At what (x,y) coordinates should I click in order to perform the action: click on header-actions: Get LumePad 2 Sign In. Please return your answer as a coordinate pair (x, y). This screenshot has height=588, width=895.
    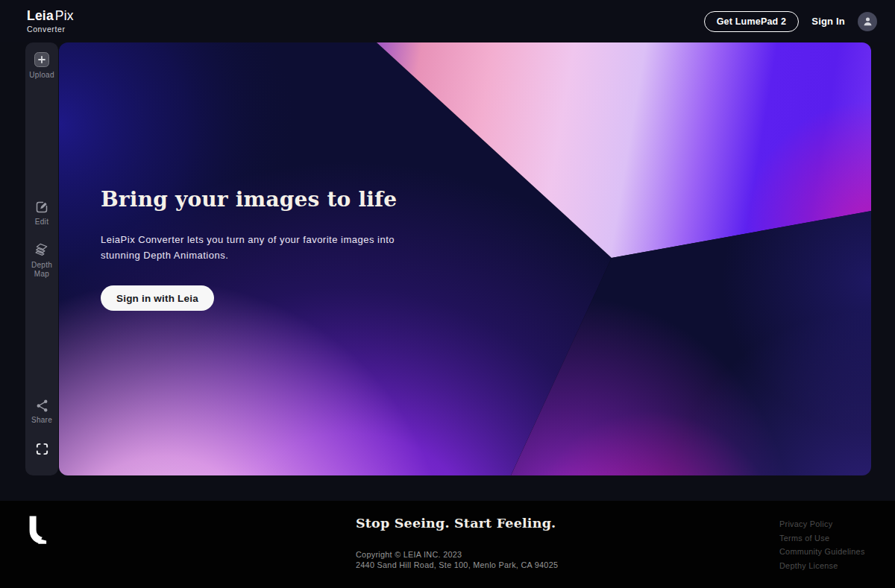
    Looking at the image, I should click on (791, 22).